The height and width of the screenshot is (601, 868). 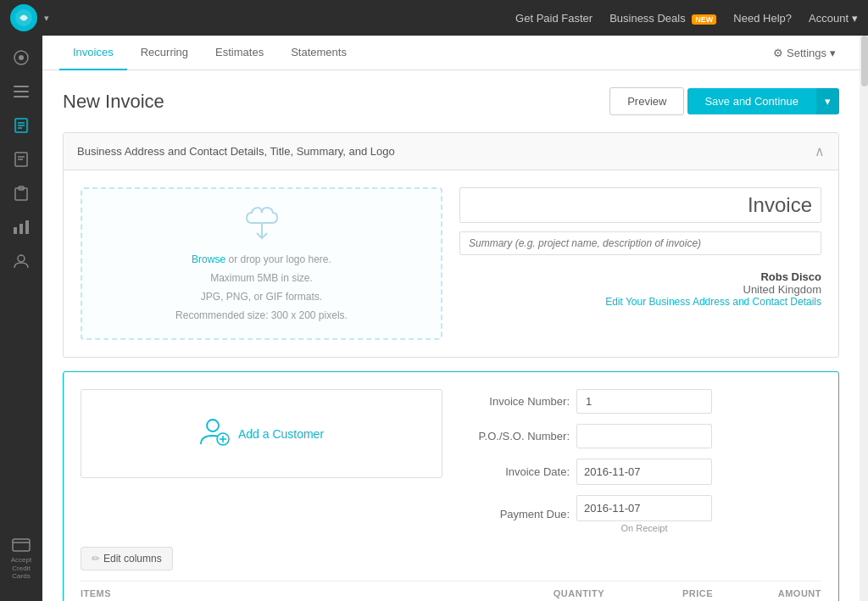 What do you see at coordinates (641, 205) in the screenshot?
I see `invoice-title-input` at bounding box center [641, 205].